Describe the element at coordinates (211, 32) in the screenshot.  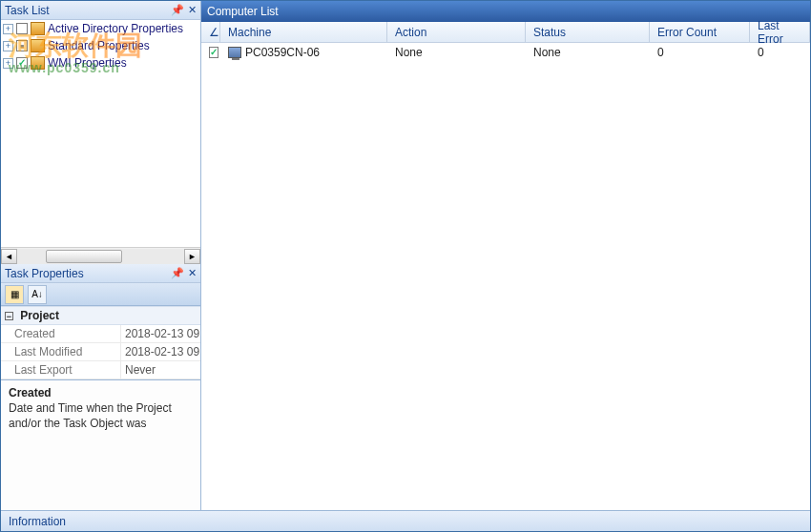
I see `sort-handle: ∠` at that location.